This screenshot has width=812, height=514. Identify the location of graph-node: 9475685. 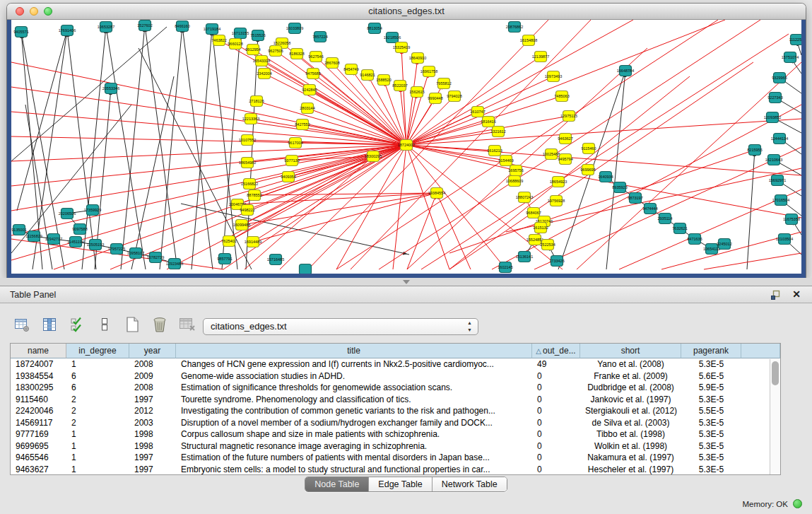
(312, 74).